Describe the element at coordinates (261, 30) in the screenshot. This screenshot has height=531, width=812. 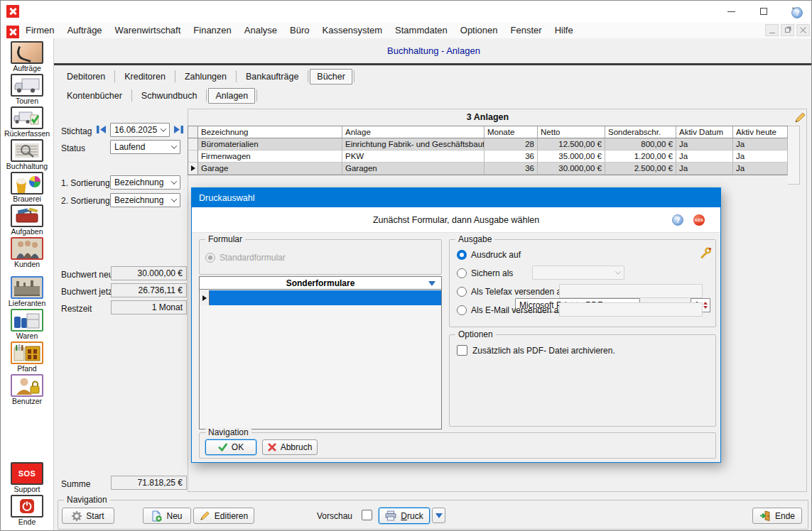
I see `menu-analyse: Analyse` at that location.